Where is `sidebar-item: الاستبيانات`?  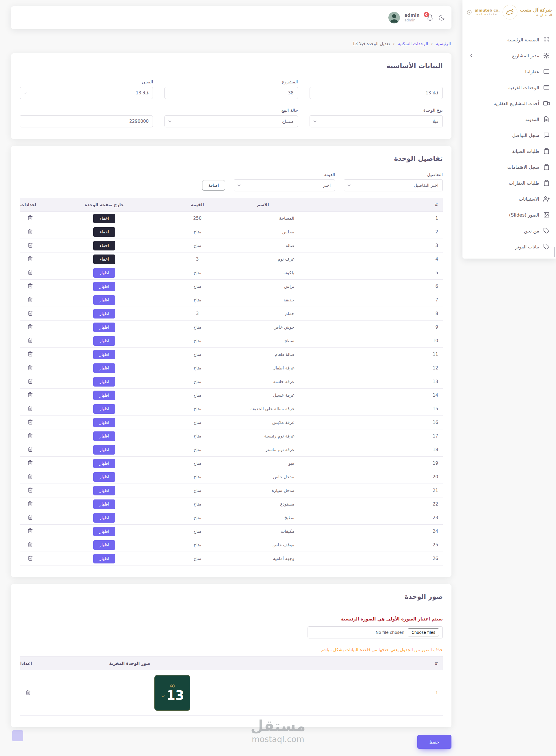
sidebar-item: الاستبيانات is located at coordinates (509, 199).